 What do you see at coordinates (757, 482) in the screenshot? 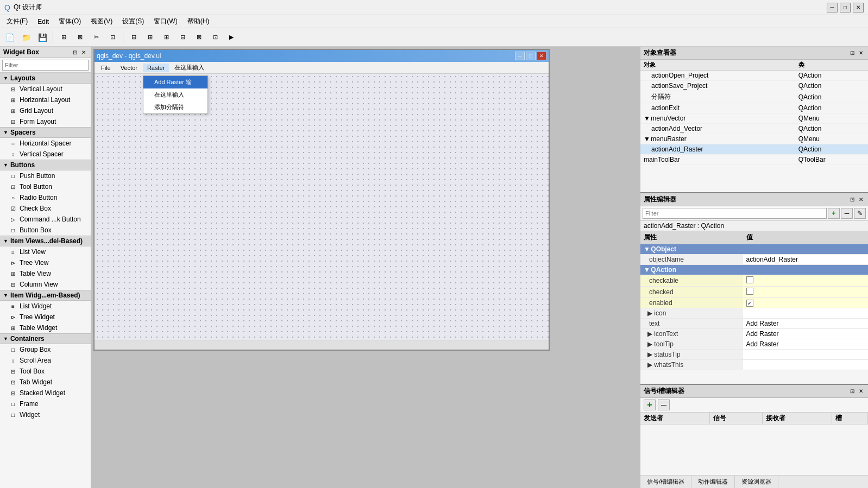
I see `tab-resource-browser: 资源浏览器` at bounding box center [757, 482].